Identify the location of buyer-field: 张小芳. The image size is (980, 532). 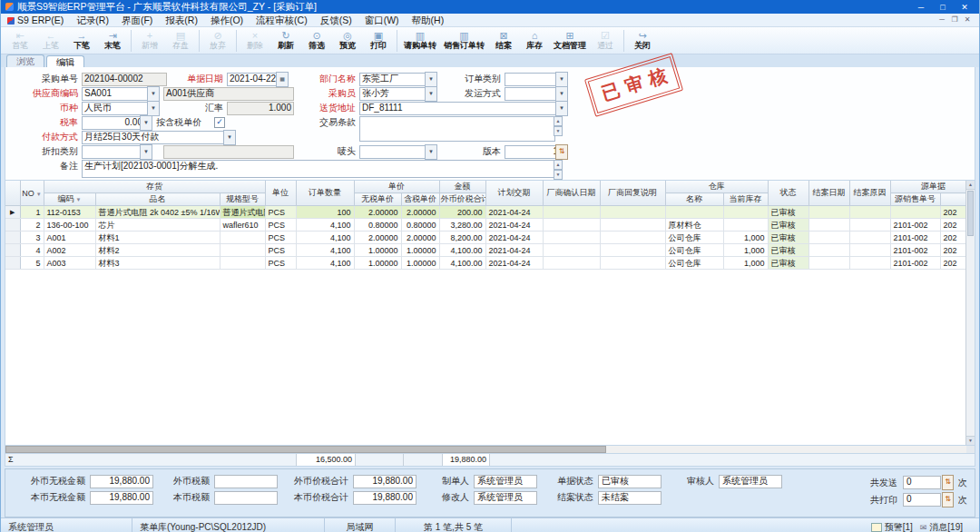
(395, 94).